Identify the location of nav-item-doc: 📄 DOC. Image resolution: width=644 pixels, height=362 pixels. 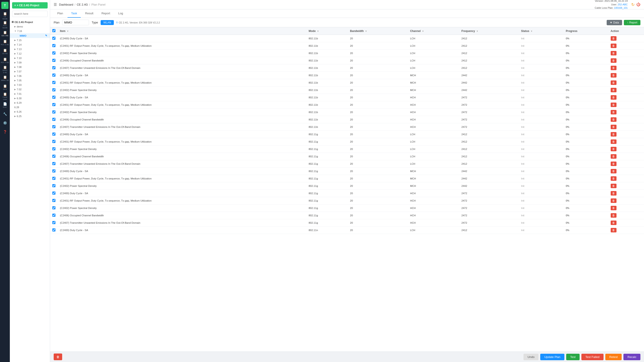
(5, 105).